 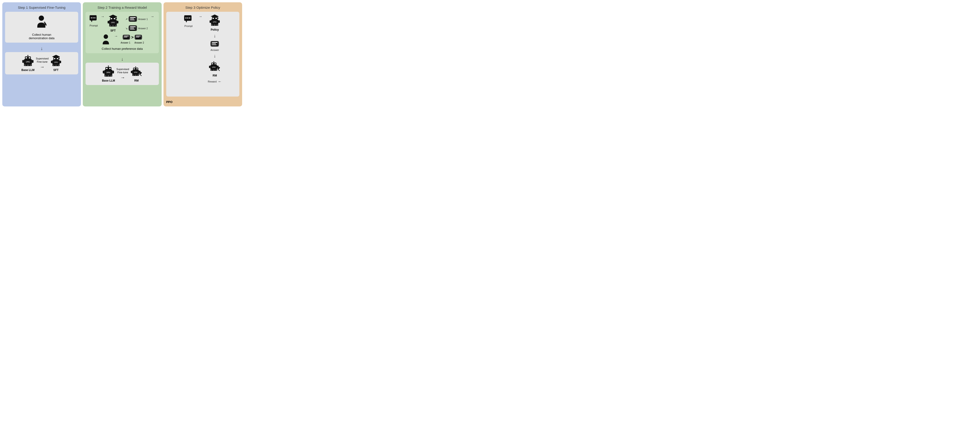 What do you see at coordinates (124, 29) in the screenshot?
I see `arrow-answer2: ↘` at bounding box center [124, 29].